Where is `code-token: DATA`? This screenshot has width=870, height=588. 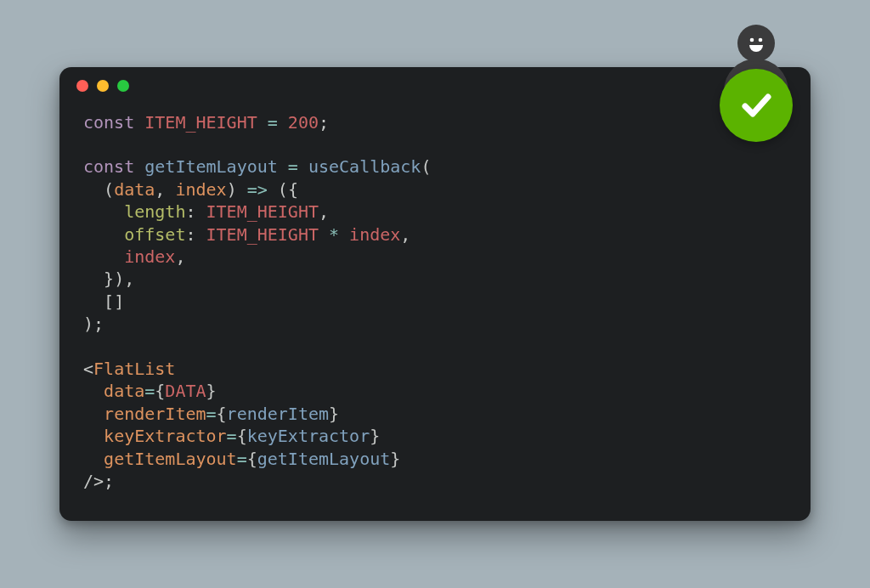
code-token: DATA is located at coordinates (185, 391).